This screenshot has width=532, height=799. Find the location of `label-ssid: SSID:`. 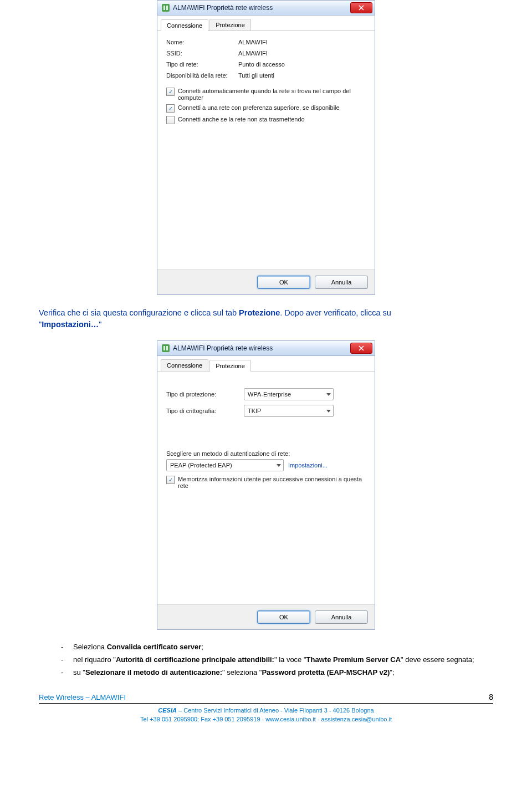

label-ssid: SSID: is located at coordinates (202, 53).